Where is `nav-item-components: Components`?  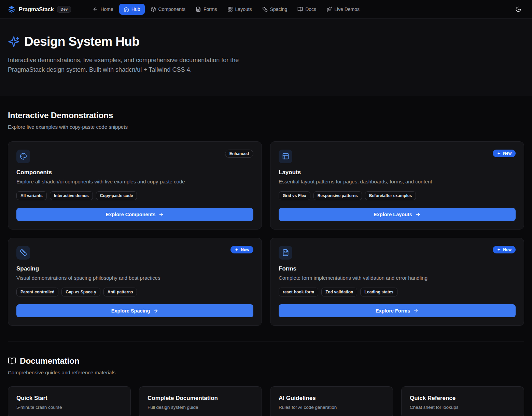
nav-item-components: Components is located at coordinates (168, 9).